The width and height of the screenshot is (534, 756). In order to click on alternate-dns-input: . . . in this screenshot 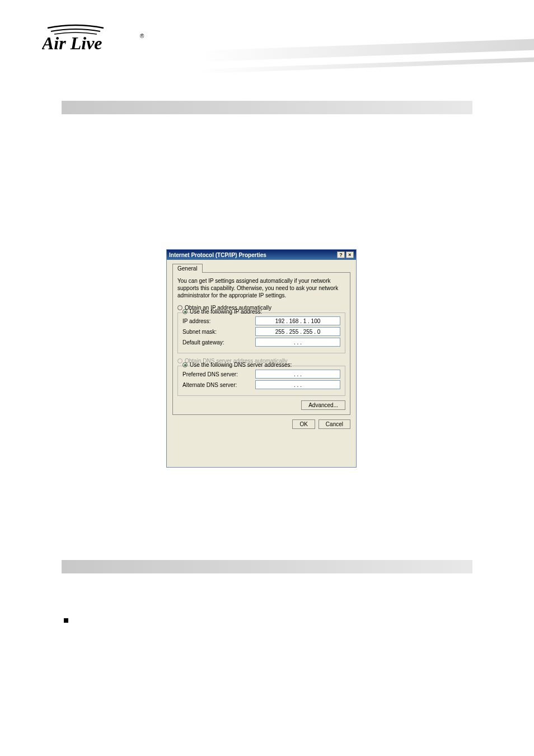, I will do `click(298, 385)`.